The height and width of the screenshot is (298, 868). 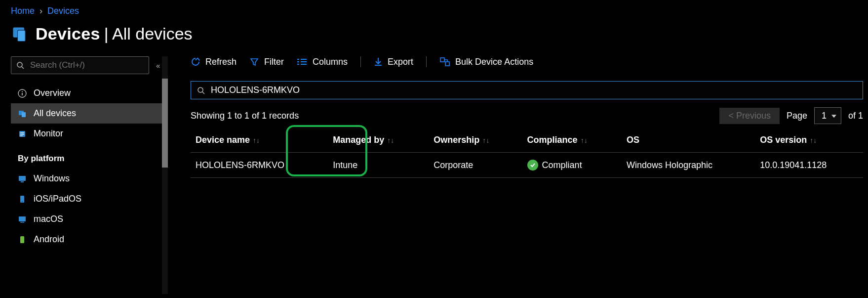 What do you see at coordinates (22, 179) in the screenshot?
I see `windows-icon` at bounding box center [22, 179].